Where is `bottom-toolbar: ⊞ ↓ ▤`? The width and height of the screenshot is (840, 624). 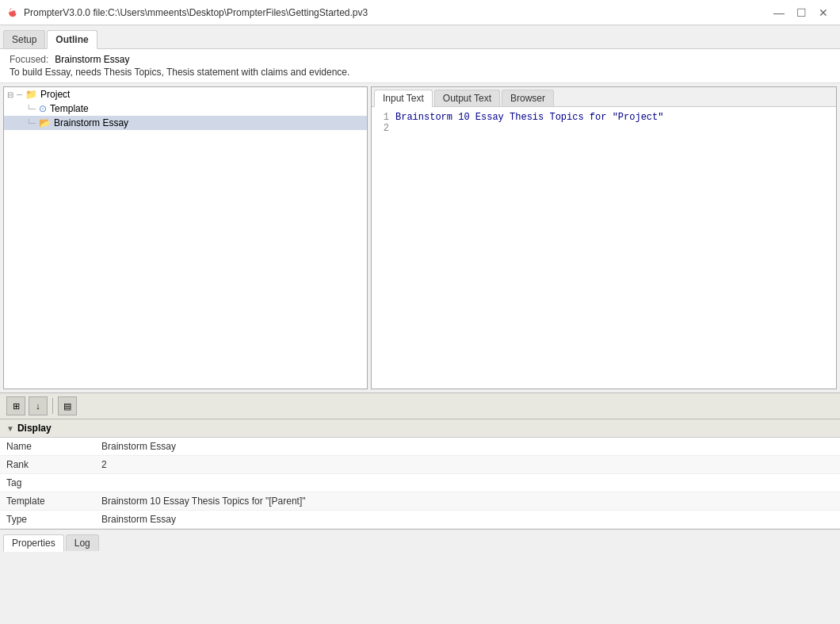
bottom-toolbar: ⊞ ↓ ▤ is located at coordinates (420, 406).